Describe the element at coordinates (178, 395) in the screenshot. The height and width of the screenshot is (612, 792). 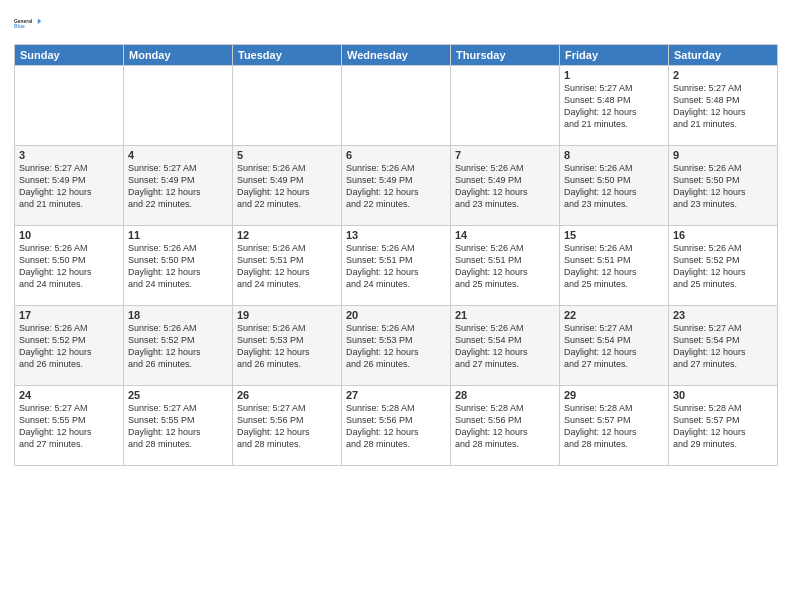
I see `day-number: 25` at that location.